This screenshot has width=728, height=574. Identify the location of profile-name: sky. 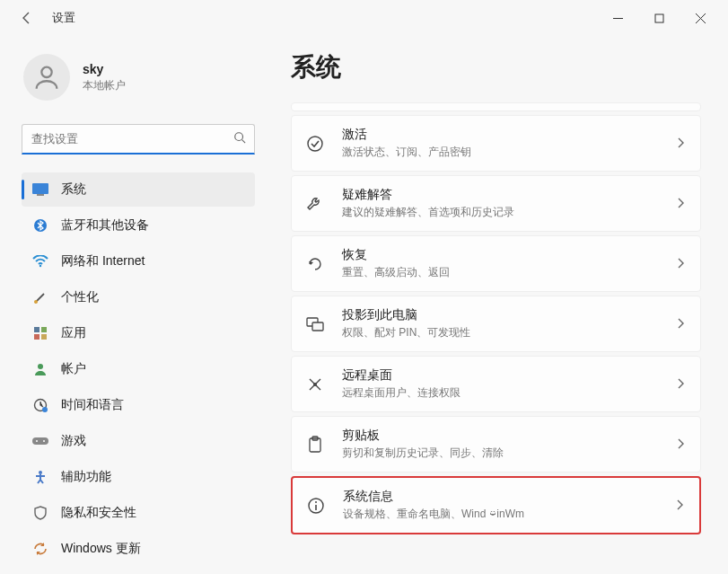
(104, 69).